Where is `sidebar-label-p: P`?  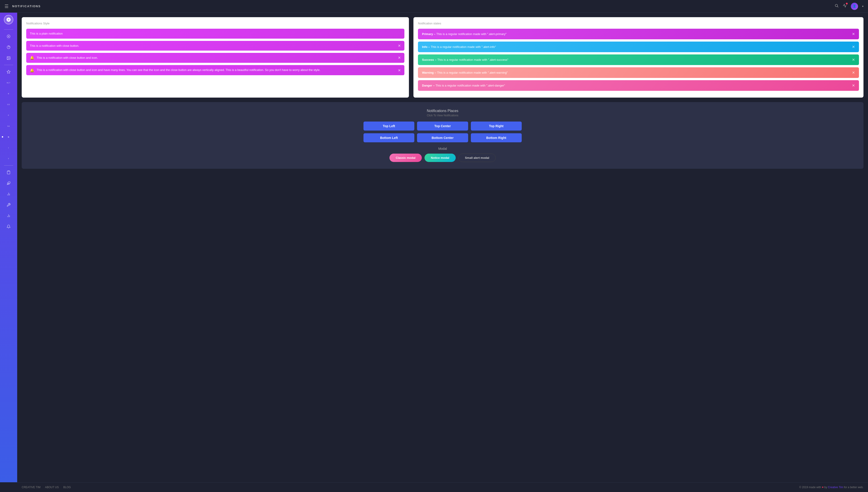
sidebar-label-p: P is located at coordinates (8, 116).